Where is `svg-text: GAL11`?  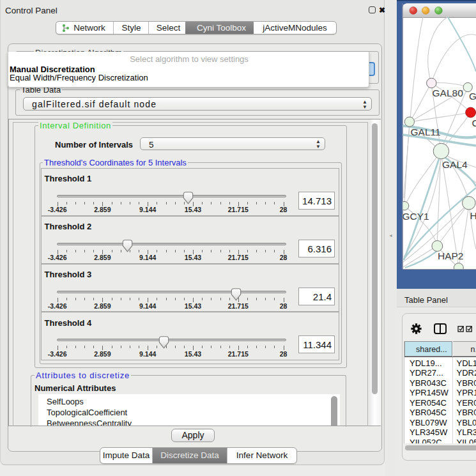
svg-text: GAL11 is located at coordinates (426, 132).